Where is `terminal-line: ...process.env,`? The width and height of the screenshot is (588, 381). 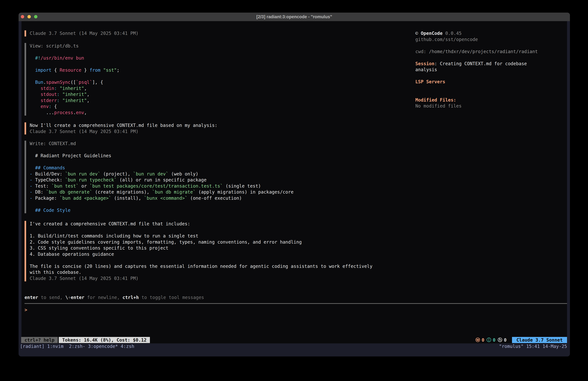 terminal-line: ...process.env, is located at coordinates (75, 113).